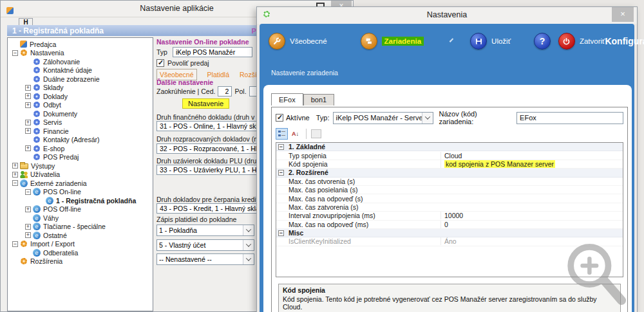  I want to click on propgrid-category-row: −2. Rozšírené, so click(450, 172).